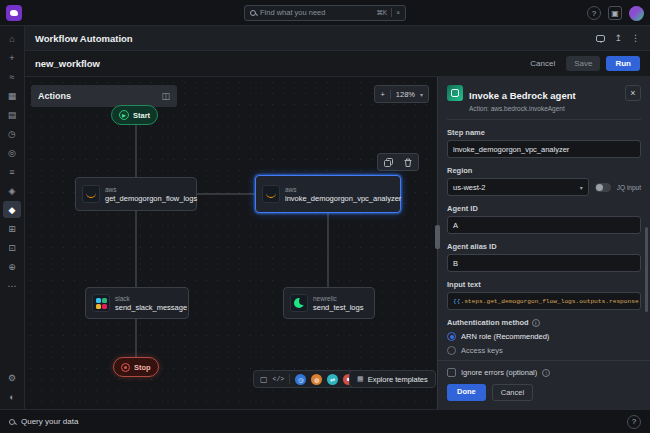  What do you see at coordinates (12, 396) in the screenshot?
I see `sidebar-theme-icon: ◐` at bounding box center [12, 396].